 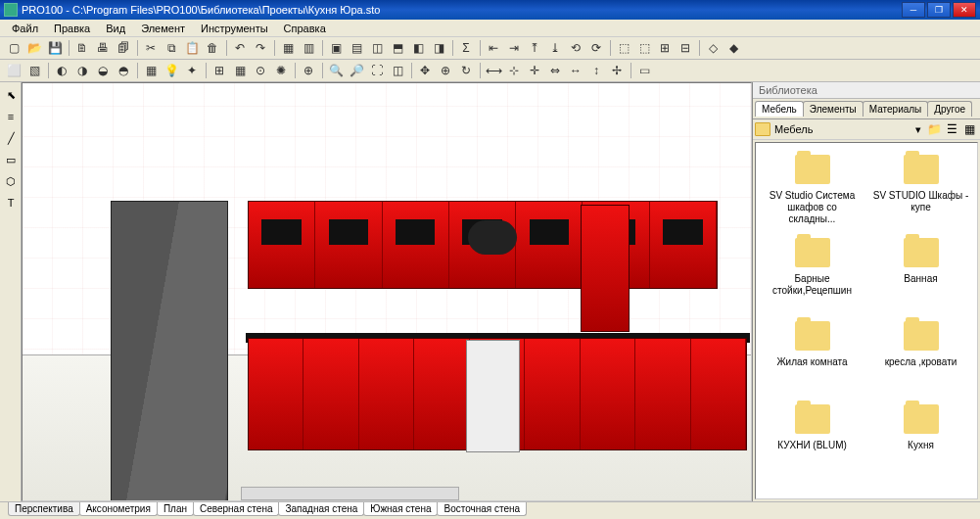 I want to click on library-tab: Другое, so click(x=950, y=109).